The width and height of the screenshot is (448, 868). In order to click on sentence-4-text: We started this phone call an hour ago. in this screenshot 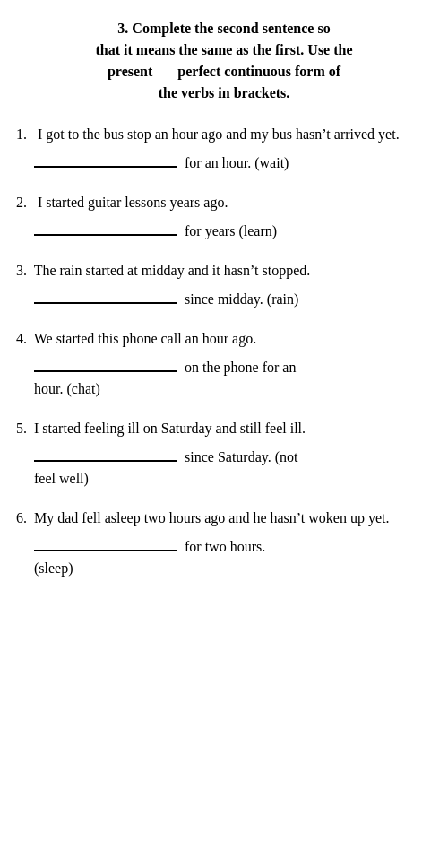, I will do `click(145, 339)`.